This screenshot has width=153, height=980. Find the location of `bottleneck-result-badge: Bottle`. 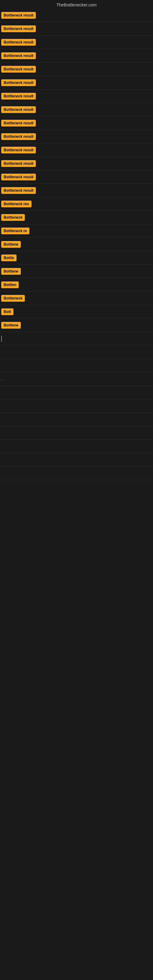

bottleneck-result-badge: Bottle is located at coordinates (9, 258).